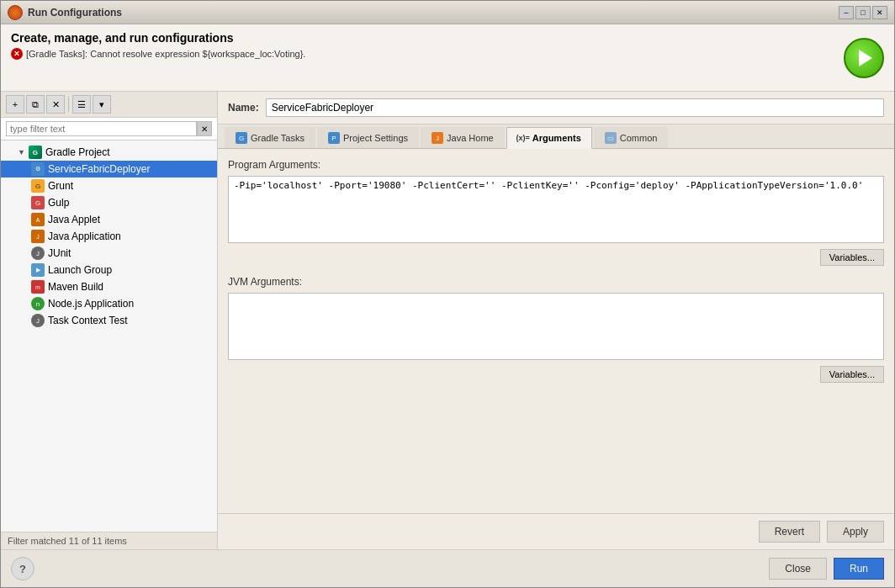 This screenshot has height=588, width=895. Describe the element at coordinates (826, 569) in the screenshot. I see `bottom-right: Close Run` at that location.